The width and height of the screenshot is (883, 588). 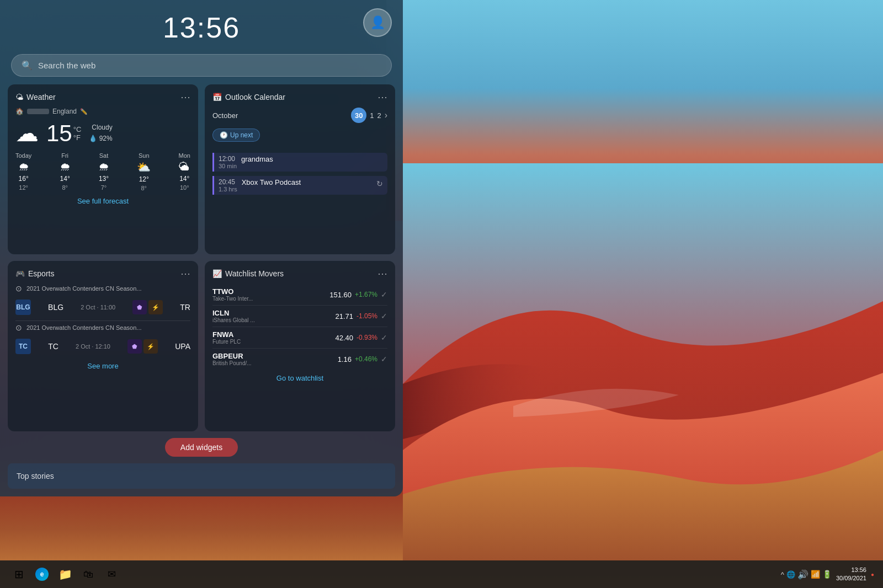 I want to click on taskbar-date: 30/09/2021, so click(x=851, y=578).